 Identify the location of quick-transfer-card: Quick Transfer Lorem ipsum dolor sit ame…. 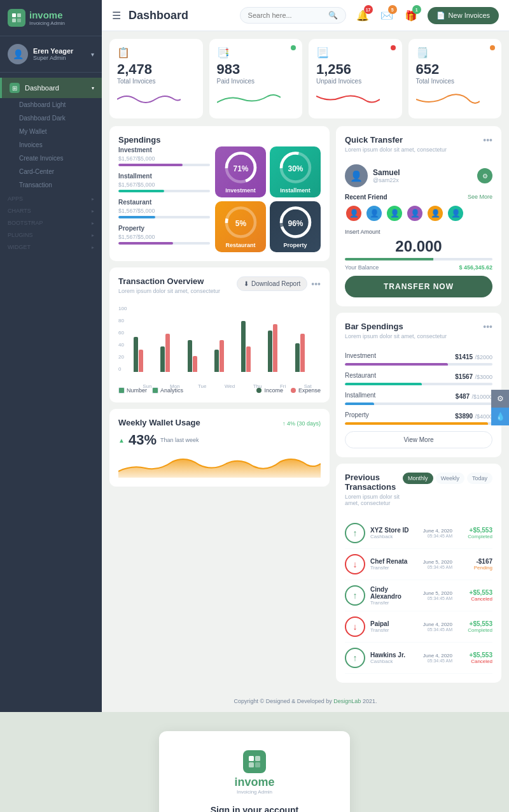
(419, 217).